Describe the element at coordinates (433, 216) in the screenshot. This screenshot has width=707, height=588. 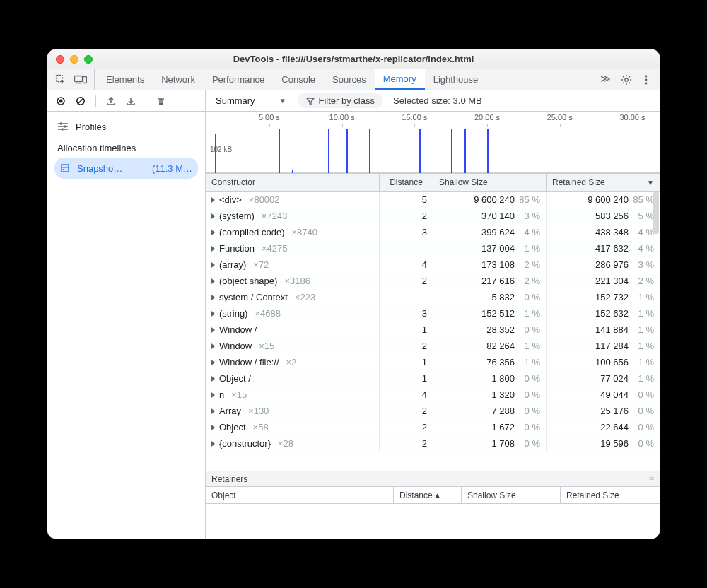
I see `table-row: (system)×72432370 1403 %583 2565 %` at that location.